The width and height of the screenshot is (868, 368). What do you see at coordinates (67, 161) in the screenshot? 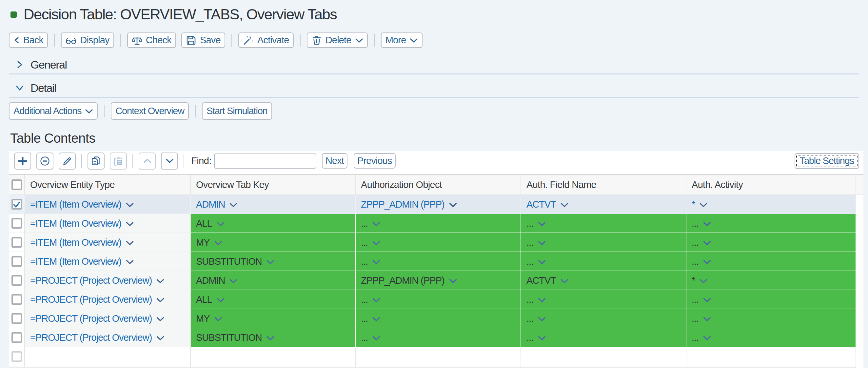
I see `edit-row-button` at bounding box center [67, 161].